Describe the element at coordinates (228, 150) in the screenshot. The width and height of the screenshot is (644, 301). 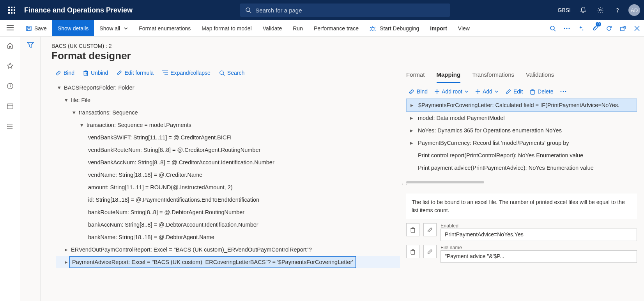
I see `tree-leaf: vendBankRouteNum: String[8..8] = @.Credi…` at that location.